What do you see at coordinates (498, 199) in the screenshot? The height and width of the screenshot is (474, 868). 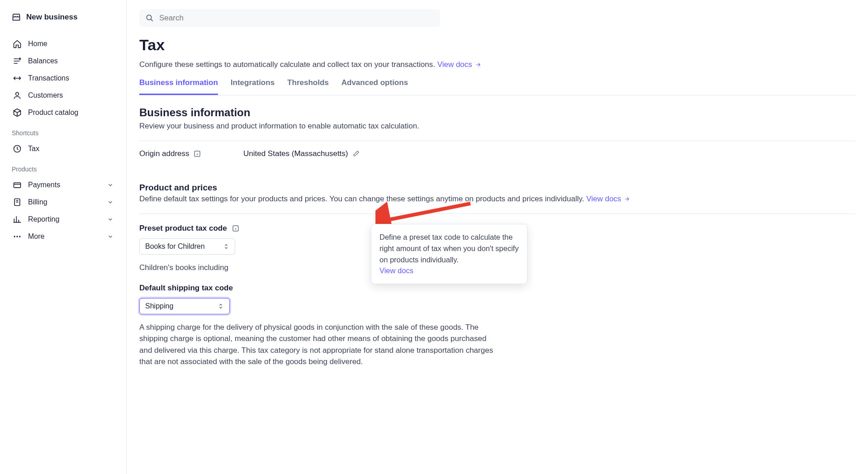 I see `product-prices-desc: Define default tax settings for your pro…` at bounding box center [498, 199].